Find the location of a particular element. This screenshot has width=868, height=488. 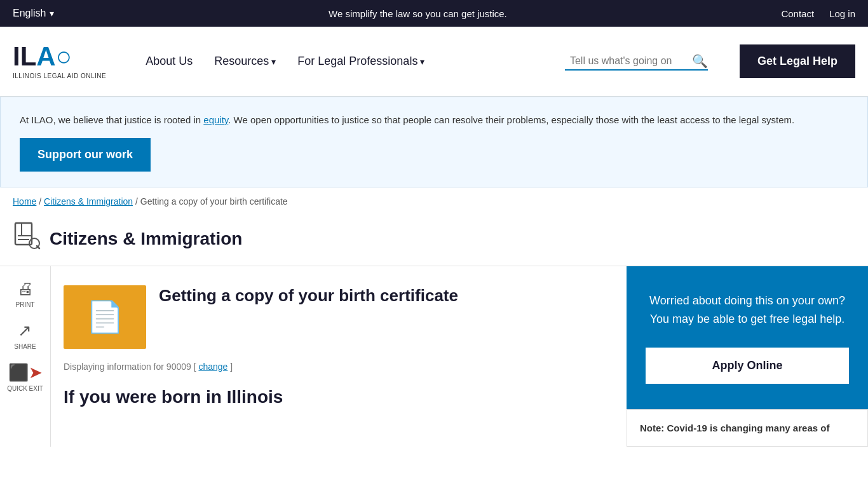

nav-bar: ILA○ ILLINOIS LEGAL AID ONLINE About Us … is located at coordinates (434, 62).